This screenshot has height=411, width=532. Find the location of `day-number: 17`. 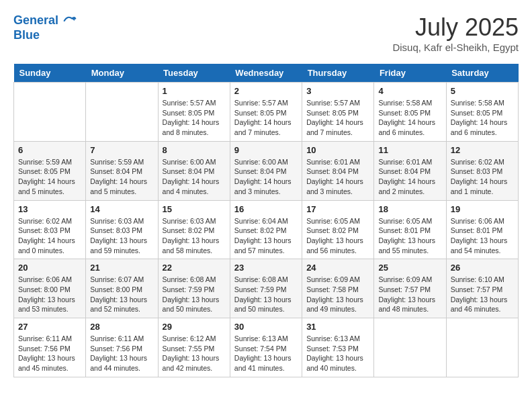

day-number: 17 is located at coordinates (338, 210).